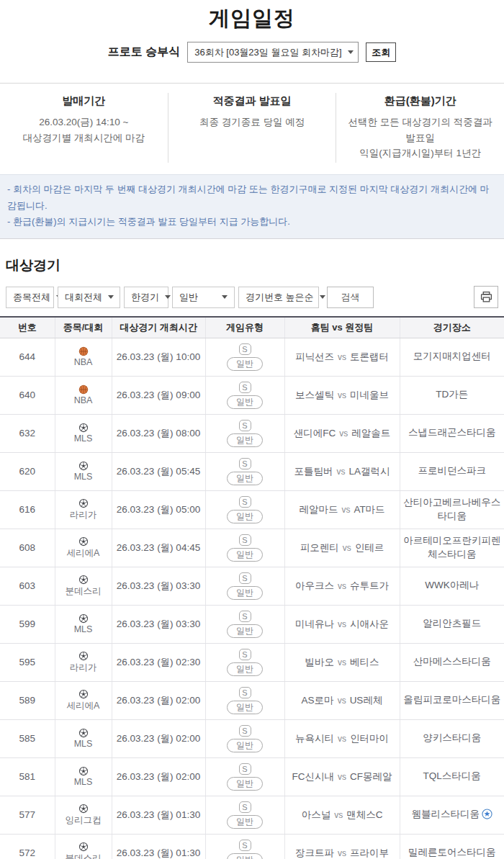 This screenshot has width=504, height=859. What do you see at coordinates (252, 101) in the screenshot?
I see `info-title: 적중결과 발표일` at bounding box center [252, 101].